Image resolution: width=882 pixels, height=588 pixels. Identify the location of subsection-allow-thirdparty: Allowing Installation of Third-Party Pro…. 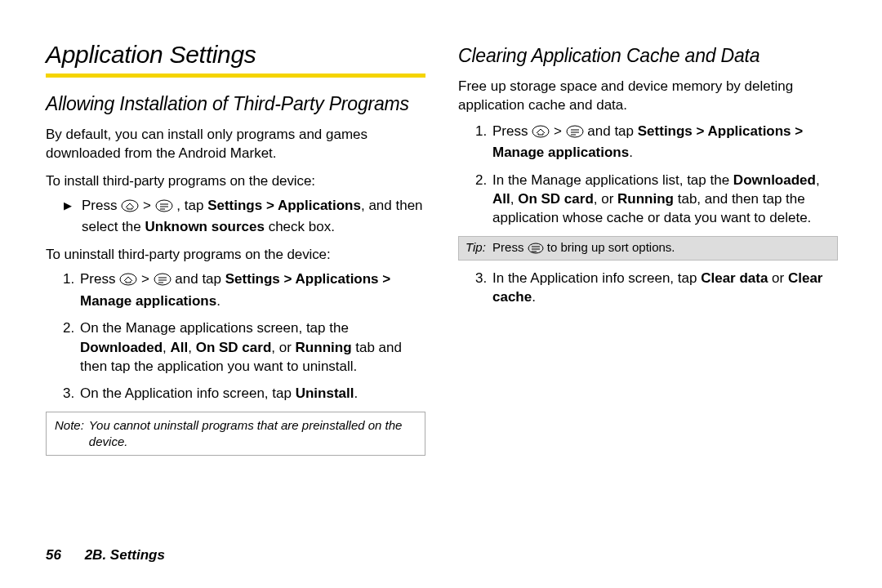
(235, 105).